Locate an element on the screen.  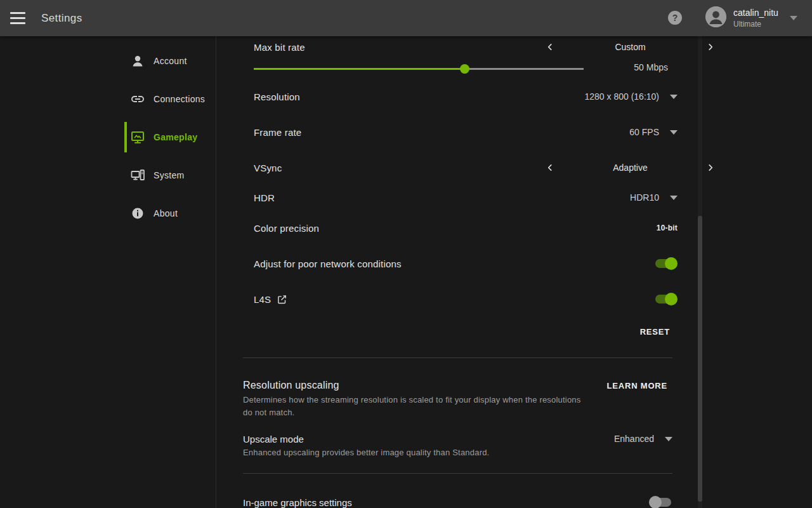
resolution-value: 1280 x 800 (16:10) is located at coordinates (622, 97).